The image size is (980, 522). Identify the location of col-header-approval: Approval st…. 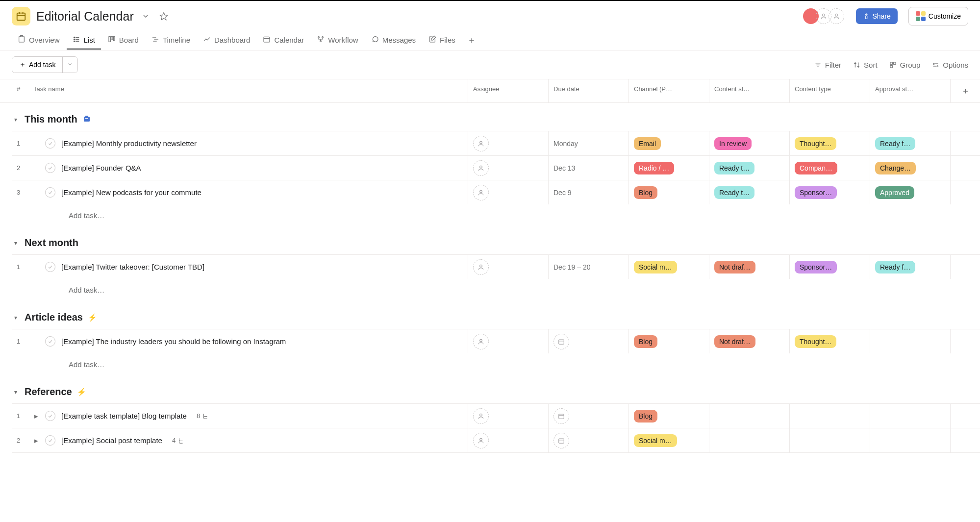
(910, 91).